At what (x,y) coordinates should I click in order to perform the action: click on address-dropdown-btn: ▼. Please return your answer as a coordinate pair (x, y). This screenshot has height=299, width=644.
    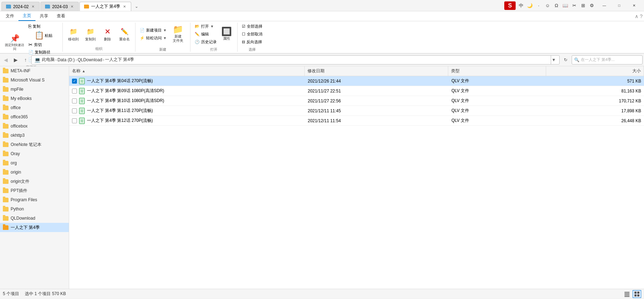
    Looking at the image, I should click on (554, 60).